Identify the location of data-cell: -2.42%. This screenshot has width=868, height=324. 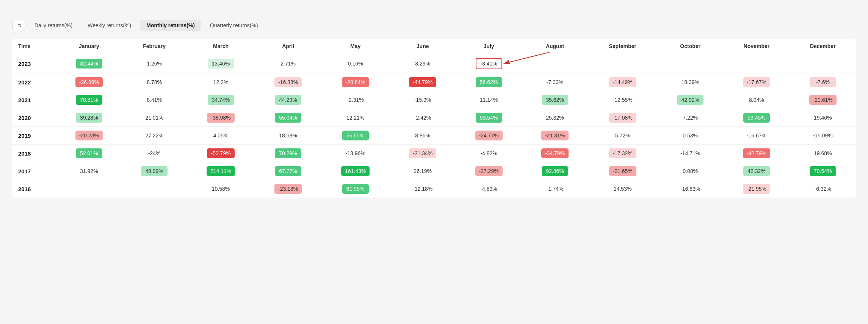
(423, 118).